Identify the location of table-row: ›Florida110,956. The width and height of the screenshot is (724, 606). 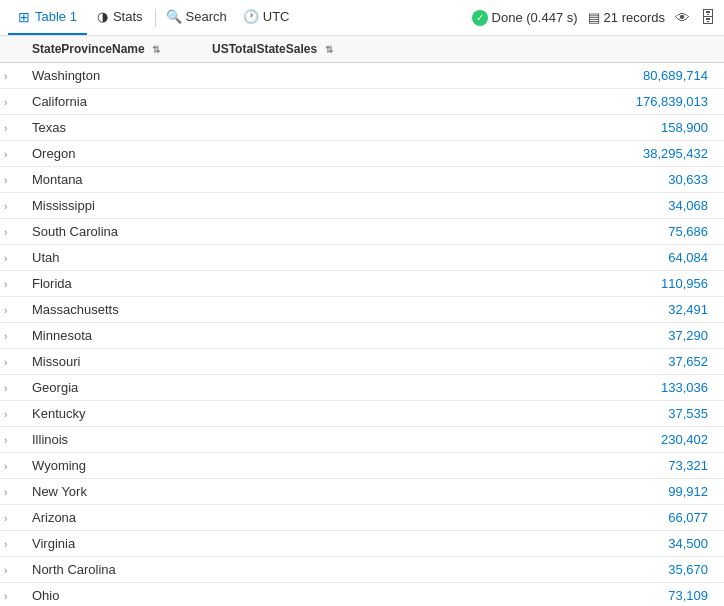
(362, 284).